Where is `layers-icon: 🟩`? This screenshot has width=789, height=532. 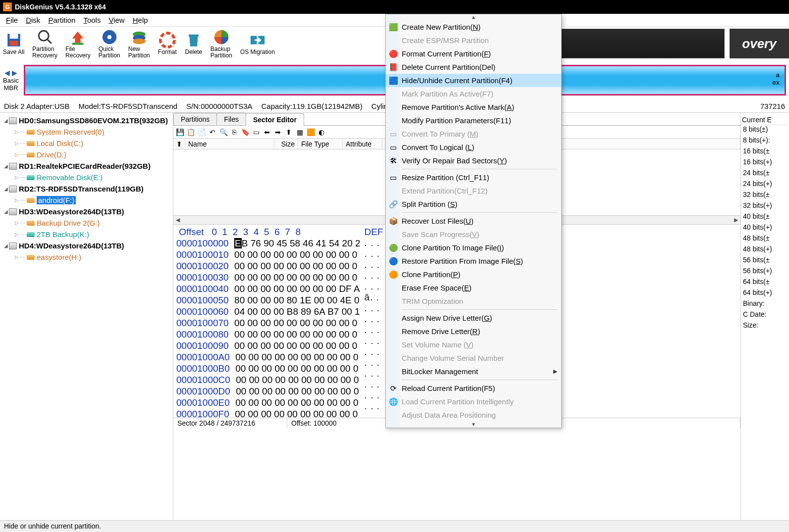 layers-icon: 🟩 is located at coordinates (393, 27).